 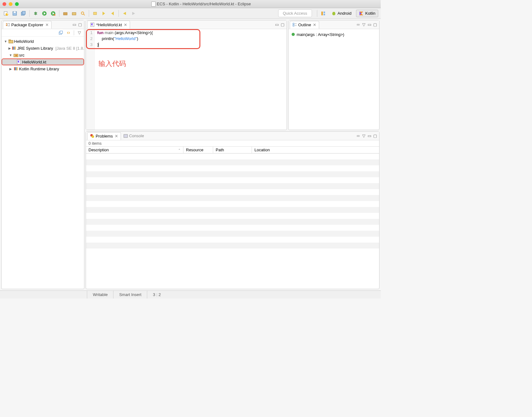 I want to click on editor-gutter: 1 2 3, so click(x=90, y=79).